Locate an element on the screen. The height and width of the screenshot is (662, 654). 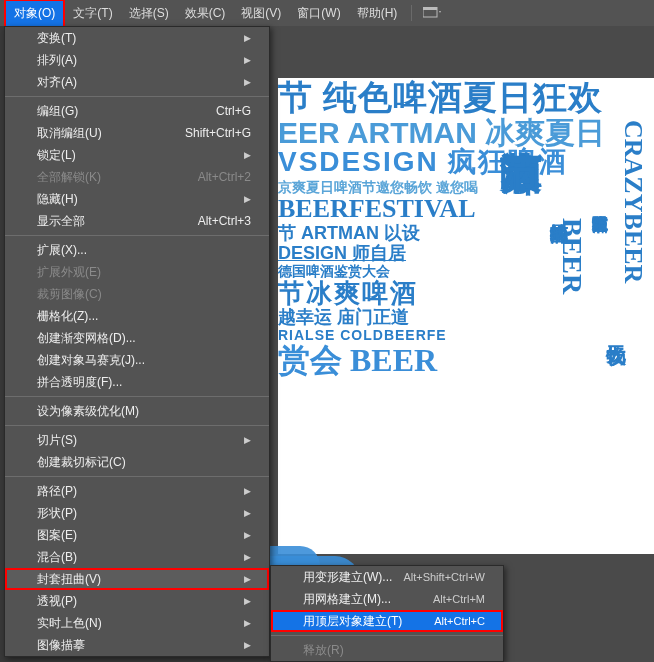
menu-item-label: 裁剪图像(C) is located at coordinates (70, 294).